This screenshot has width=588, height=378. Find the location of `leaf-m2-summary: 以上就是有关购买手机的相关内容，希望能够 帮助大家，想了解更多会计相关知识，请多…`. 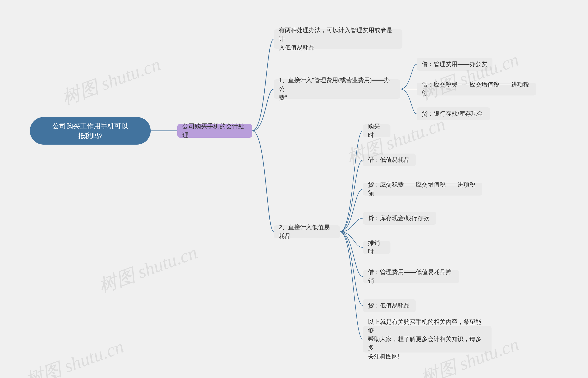

leaf-m2-summary: 以上就是有关购买手机的相关内容，希望能够 帮助大家，想了解更多会计相关知识，请多… is located at coordinates (427, 339).